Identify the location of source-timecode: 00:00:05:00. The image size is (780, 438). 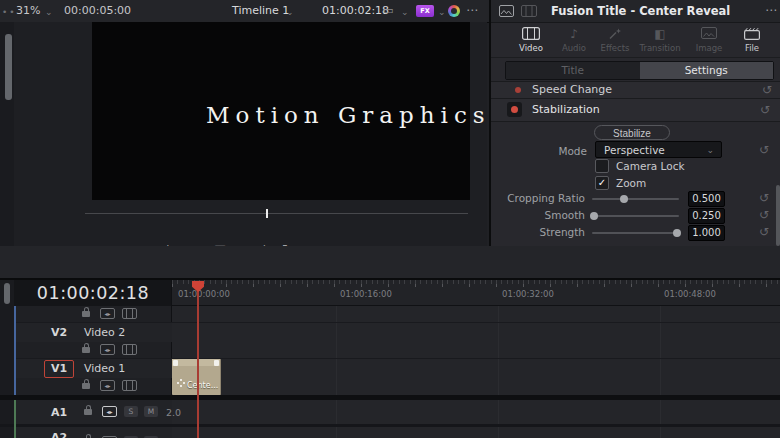
(98, 11).